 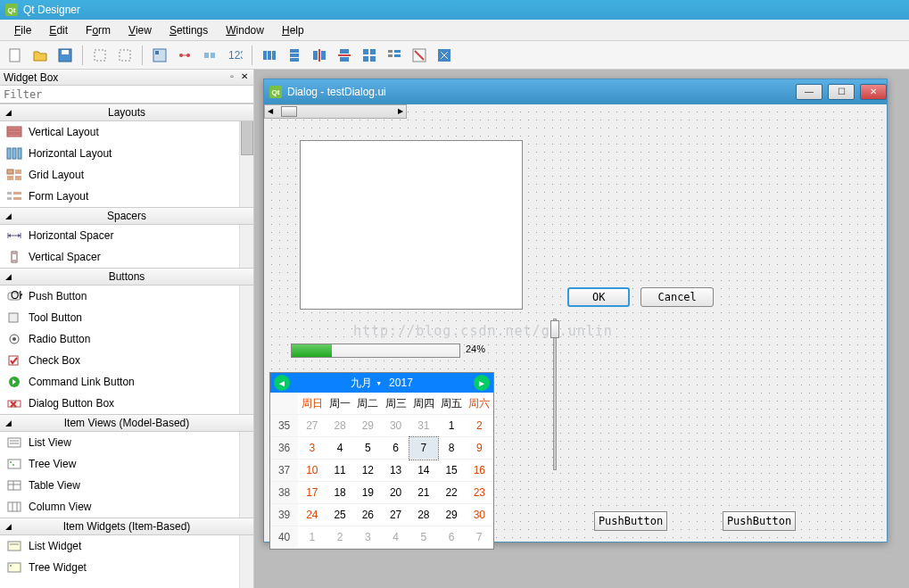 I want to click on widget-item: Command Link Button, so click(x=127, y=382).